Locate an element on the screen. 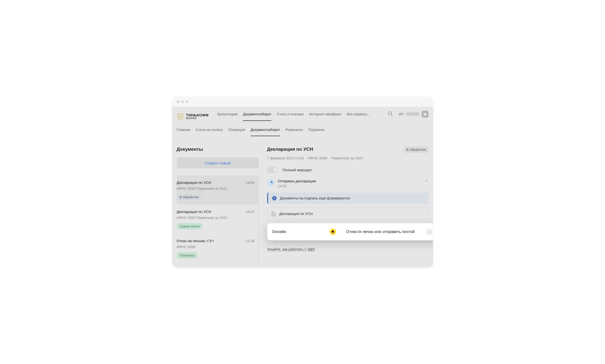  briefcase-icon is located at coordinates (425, 114).